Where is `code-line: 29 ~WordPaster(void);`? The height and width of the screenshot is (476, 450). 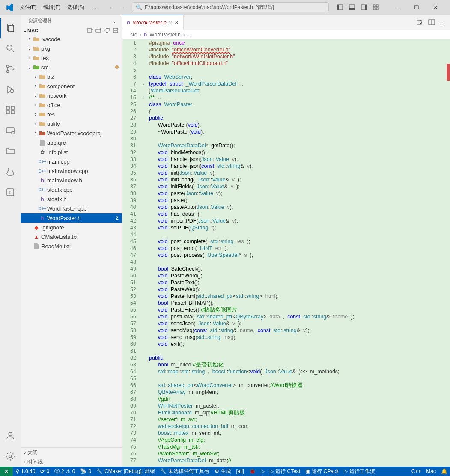 code-line: 29 ~WordPaster(void); is located at coordinates (286, 132).